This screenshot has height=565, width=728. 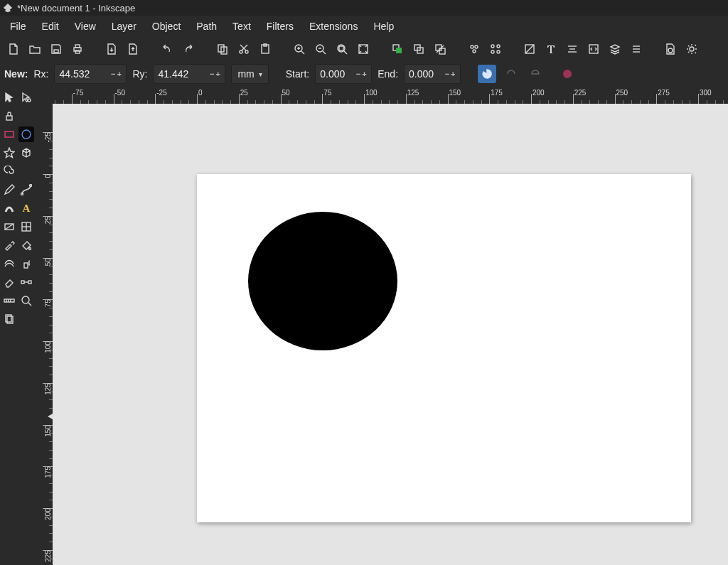 I want to click on inkscape-app-icon, so click(x=8, y=8).